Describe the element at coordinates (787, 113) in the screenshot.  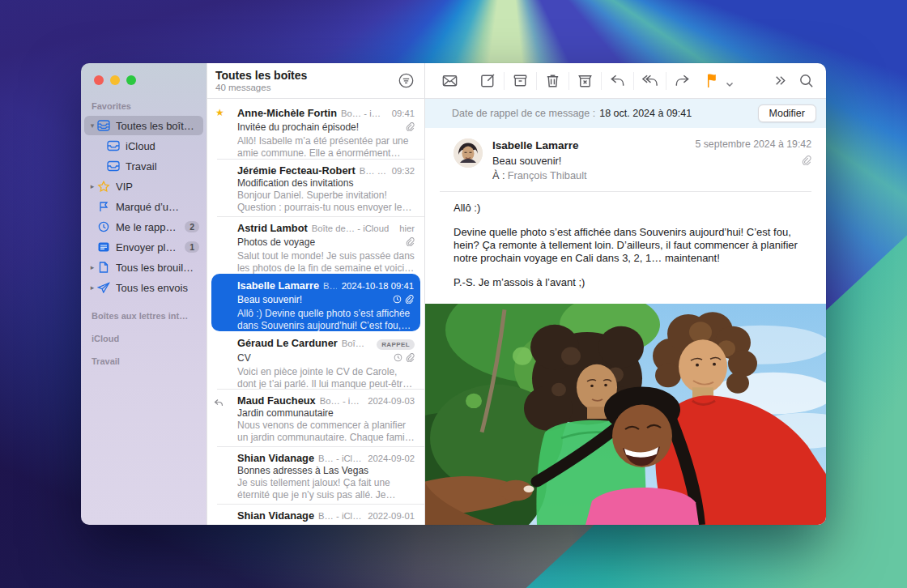
I see `modify-reminder-button: Modifier` at that location.